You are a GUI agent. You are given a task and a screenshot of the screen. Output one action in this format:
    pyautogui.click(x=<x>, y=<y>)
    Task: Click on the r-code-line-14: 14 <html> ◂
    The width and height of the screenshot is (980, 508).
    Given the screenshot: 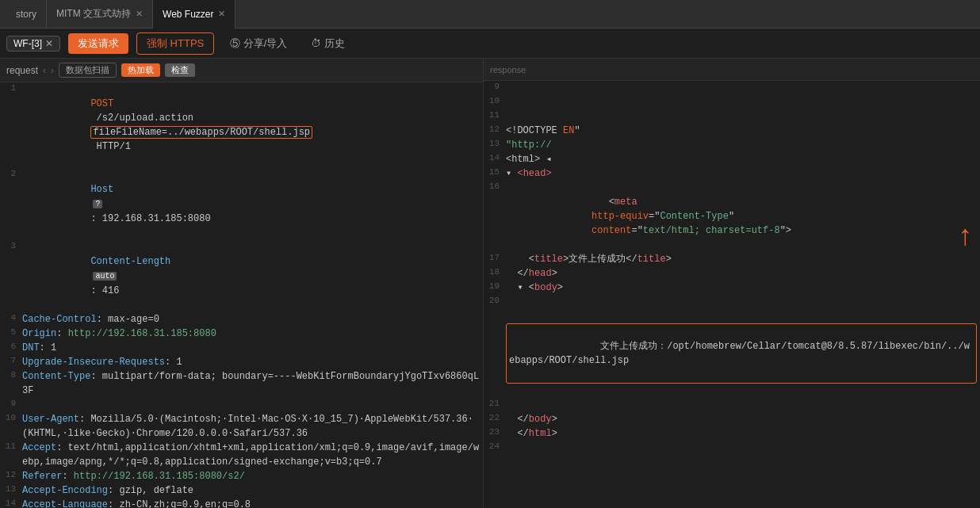 What is the action you would take?
    pyautogui.click(x=732, y=159)
    